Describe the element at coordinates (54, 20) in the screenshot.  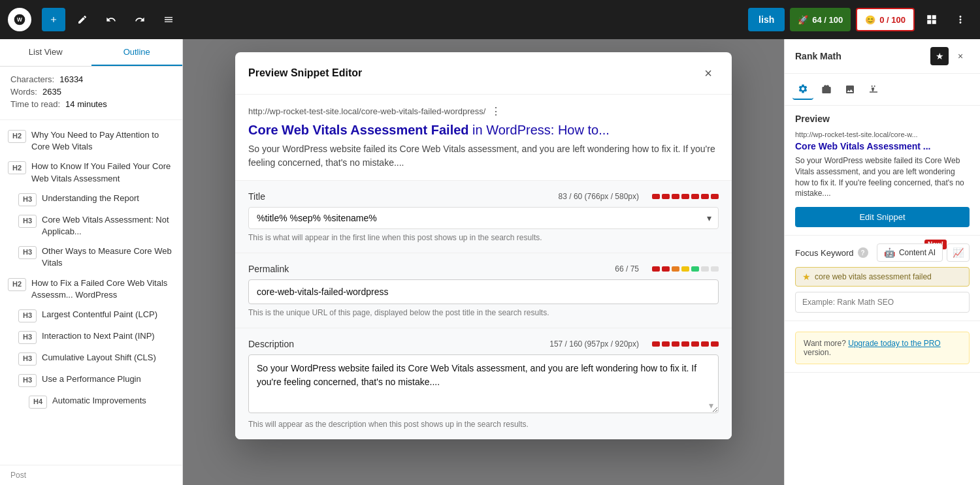
I see `add-block-button` at that location.